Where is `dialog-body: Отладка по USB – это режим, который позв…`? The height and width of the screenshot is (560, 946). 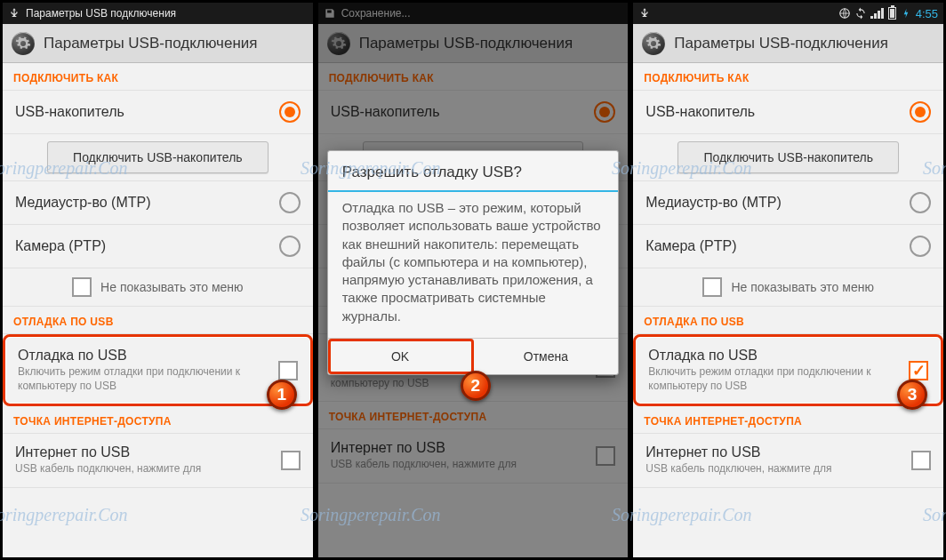 dialog-body: Отладка по USB – это режим, который позв… is located at coordinates (473, 268).